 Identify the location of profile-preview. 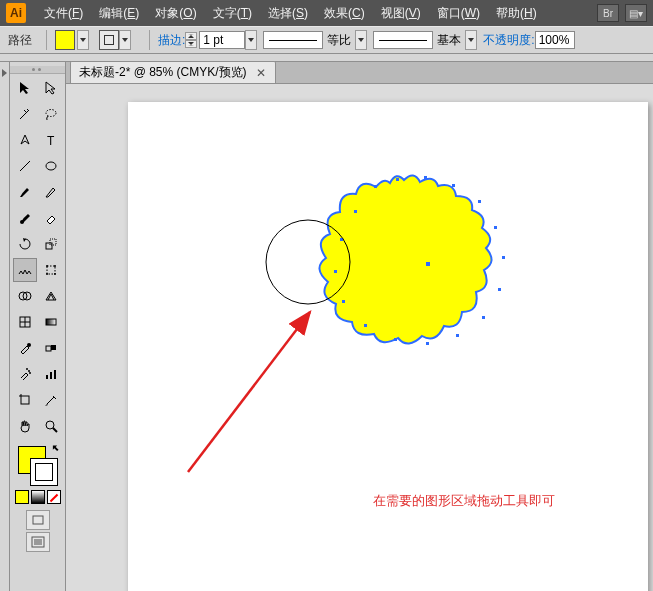
(293, 40).